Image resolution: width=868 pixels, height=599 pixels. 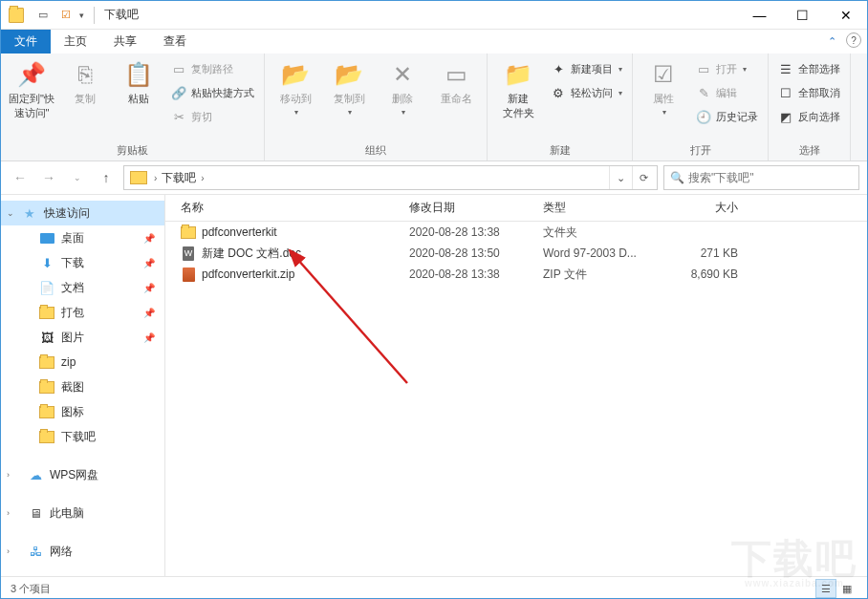 I want to click on search-input, so click(x=770, y=178).